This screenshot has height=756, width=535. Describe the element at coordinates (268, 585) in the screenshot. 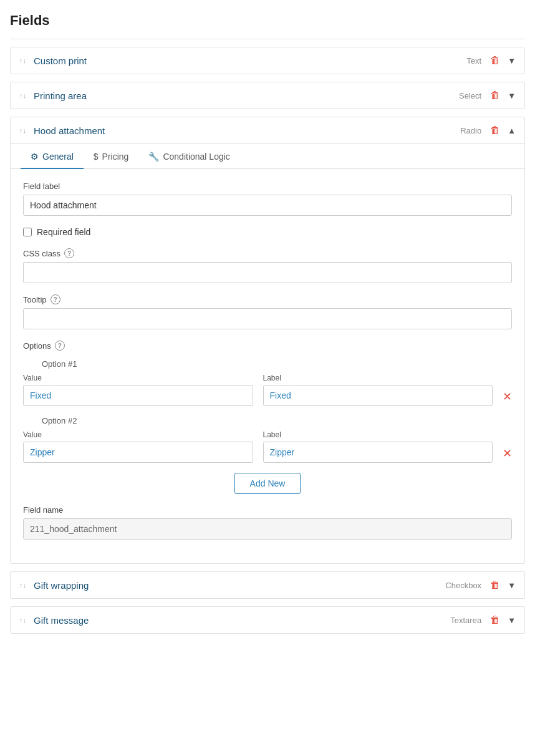

I see `field-row-gift-wrapping: ↑↓ Gift wrapping Checkbox 🗑 ▼` at that location.